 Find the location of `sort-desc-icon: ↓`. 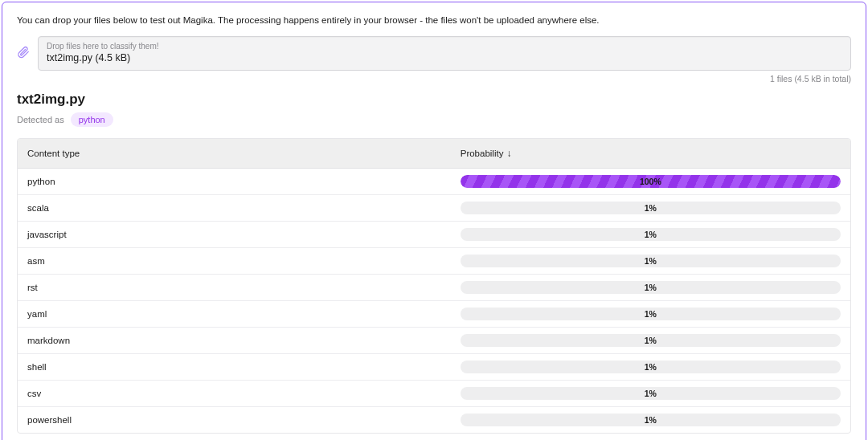

sort-desc-icon: ↓ is located at coordinates (509, 153).